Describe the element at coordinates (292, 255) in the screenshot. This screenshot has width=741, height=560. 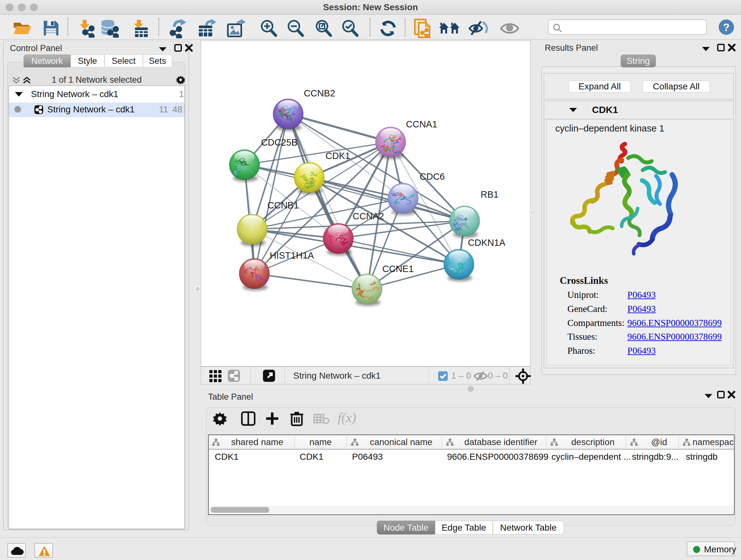
I see `svg-text: HIST1H1A` at that location.